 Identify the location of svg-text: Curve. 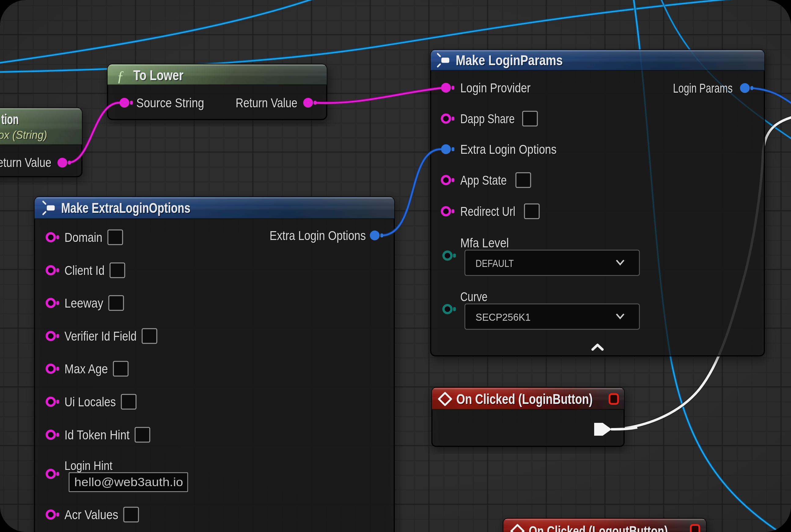
(474, 297).